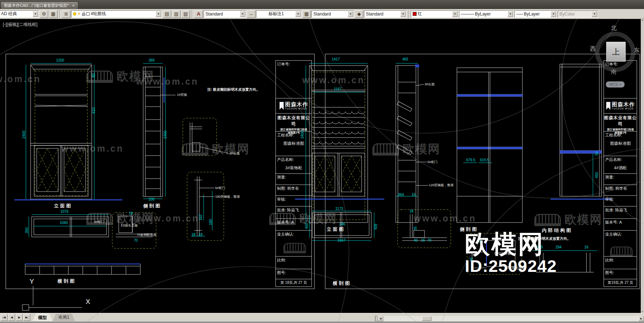 This screenshot has height=323, width=644. I want to click on scrollbar-splitter, so click(376, 318).